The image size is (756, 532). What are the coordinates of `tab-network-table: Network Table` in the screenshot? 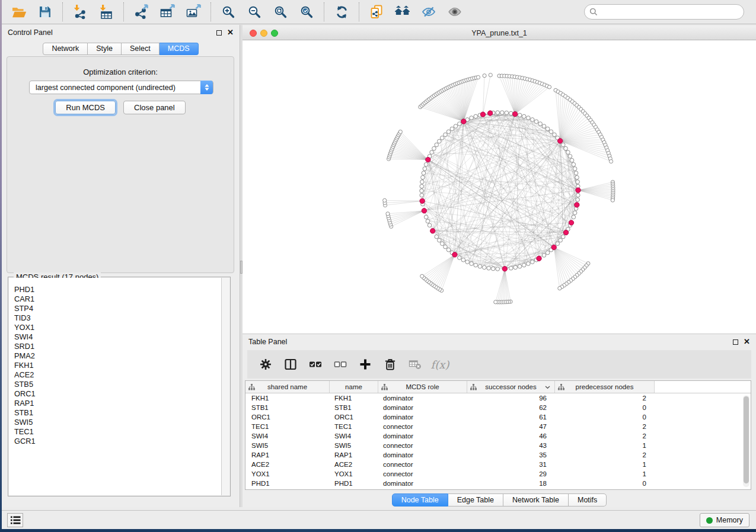 It's located at (536, 500).